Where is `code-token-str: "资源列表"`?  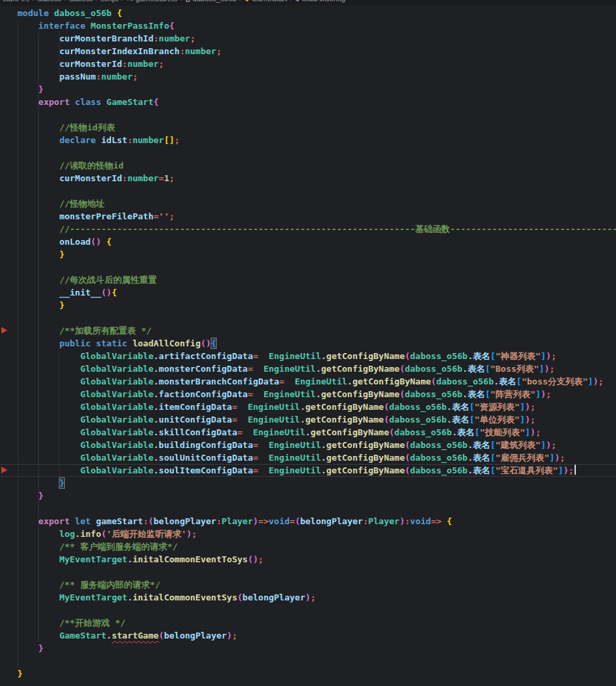 code-token-str: "资源列表" is located at coordinates (497, 407).